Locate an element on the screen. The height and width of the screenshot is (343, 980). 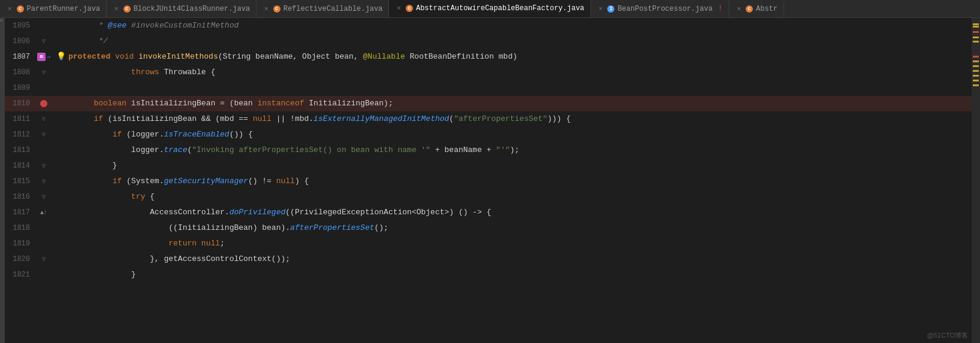
line-1809: 1809 is located at coordinates (488, 88).